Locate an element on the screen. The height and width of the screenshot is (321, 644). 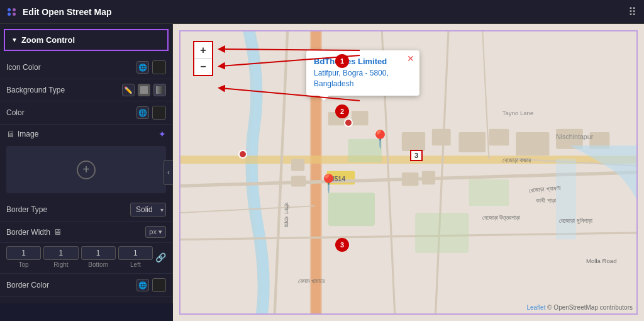
color-globe-icon: 🌐 is located at coordinates (143, 113).